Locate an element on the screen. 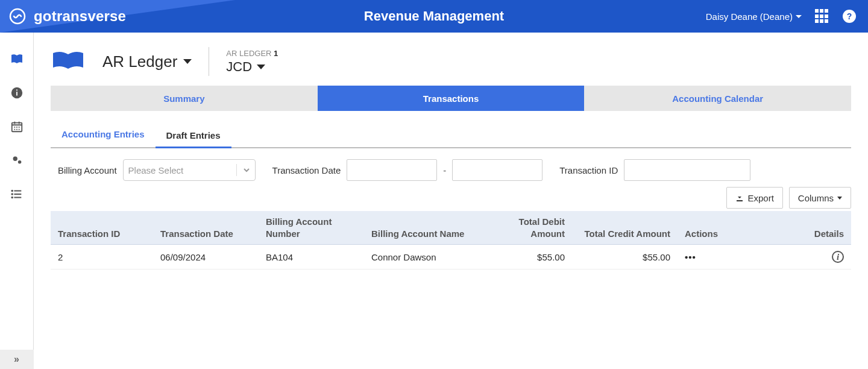  col-credit: Total Credit Amount is located at coordinates (624, 228).